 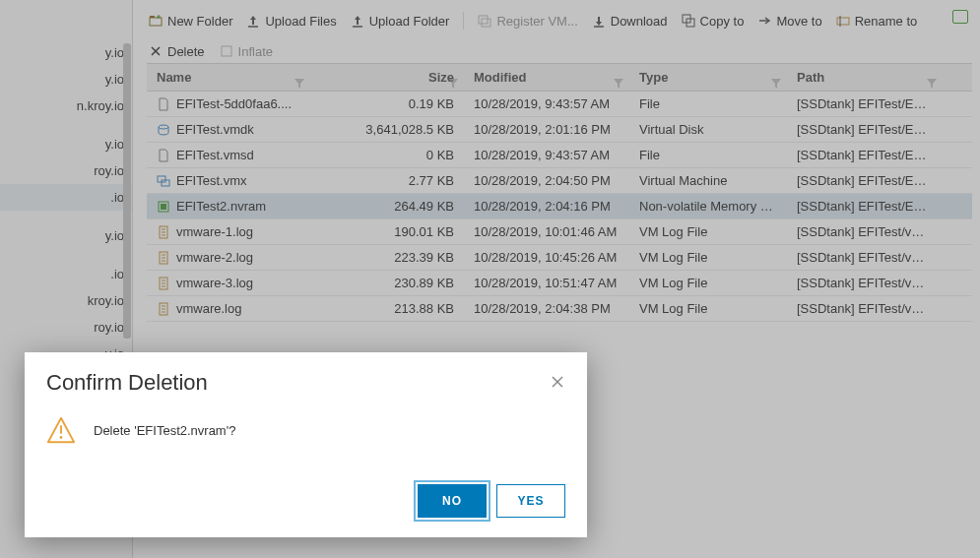 What do you see at coordinates (530, 501) in the screenshot?
I see `yes-button-label: YES` at bounding box center [530, 501].